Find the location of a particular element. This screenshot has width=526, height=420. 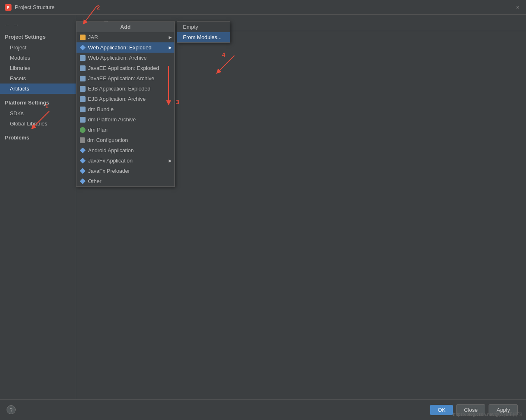

dropdown-header: Add is located at coordinates (125, 27).